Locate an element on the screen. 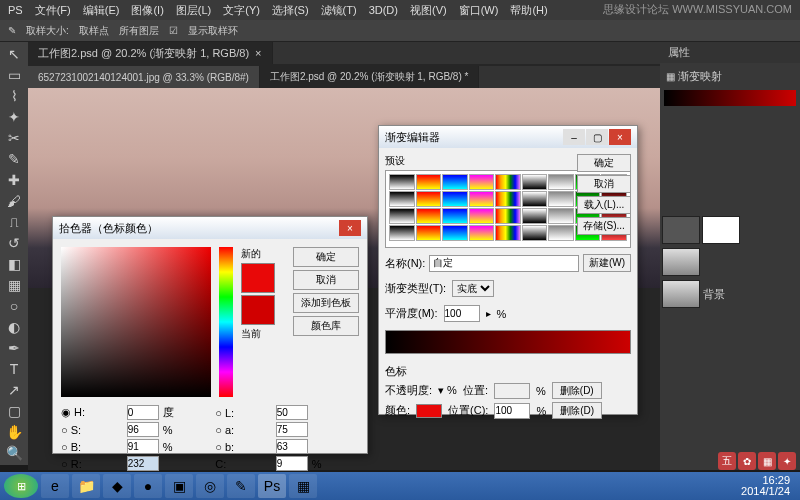 The image size is (800, 500). add-swatch-button: 添加到色板 is located at coordinates (326, 303).